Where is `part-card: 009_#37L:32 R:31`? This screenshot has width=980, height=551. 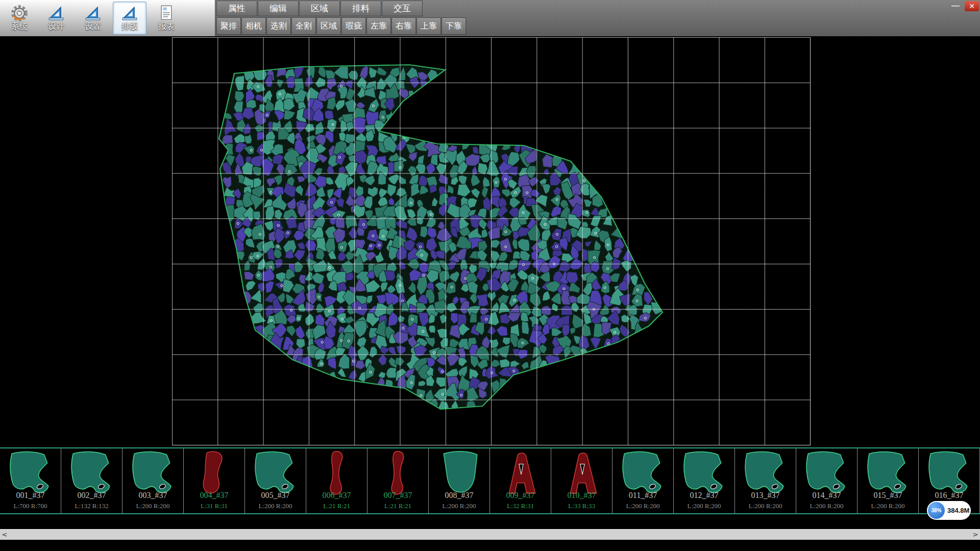 part-card: 009_#37L:32 R:31 is located at coordinates (521, 481).